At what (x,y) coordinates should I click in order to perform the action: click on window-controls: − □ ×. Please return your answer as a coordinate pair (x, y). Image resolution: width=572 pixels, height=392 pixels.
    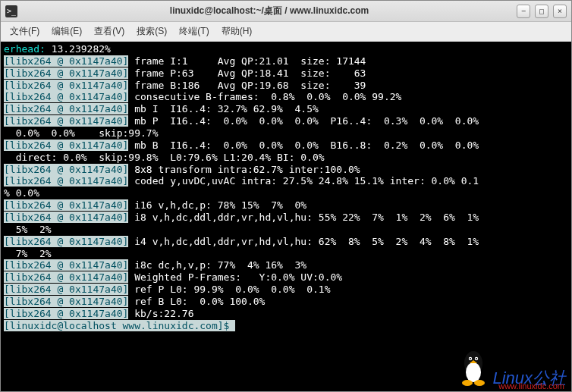
    Looking at the image, I should click on (542, 11).